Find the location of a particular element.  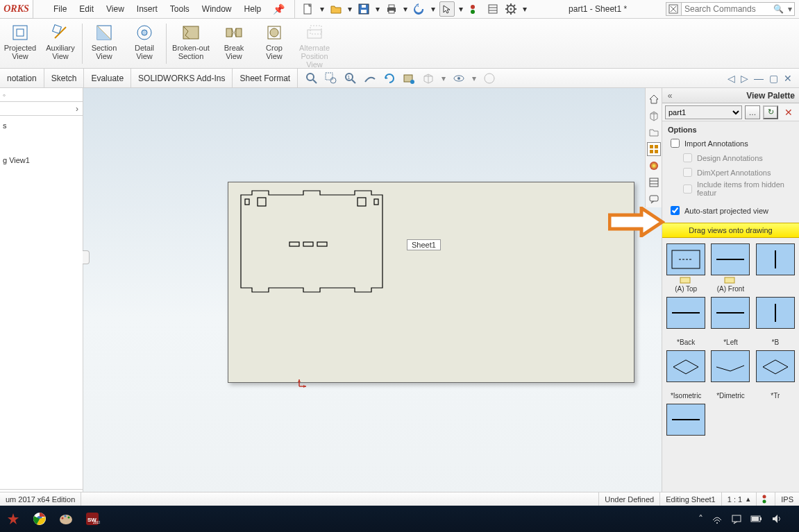

view-thumb: *Left is located at coordinates (730, 322).